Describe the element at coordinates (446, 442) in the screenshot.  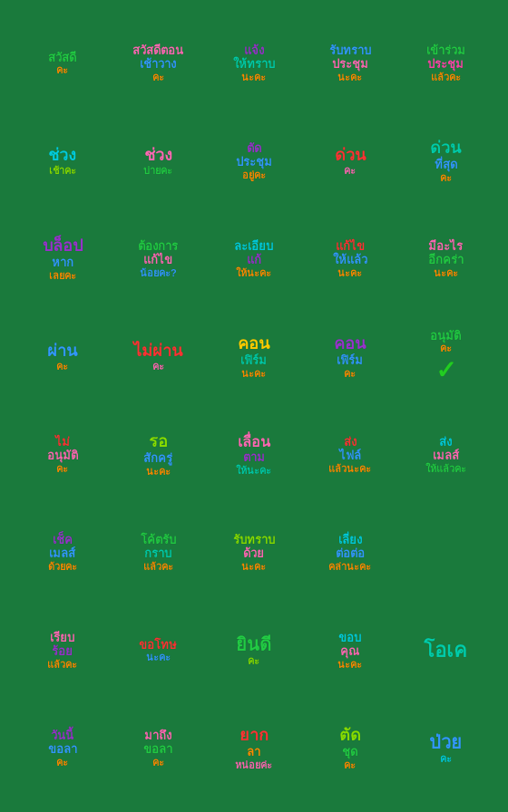
I see `sticker-25-line1: ส่ง` at that location.